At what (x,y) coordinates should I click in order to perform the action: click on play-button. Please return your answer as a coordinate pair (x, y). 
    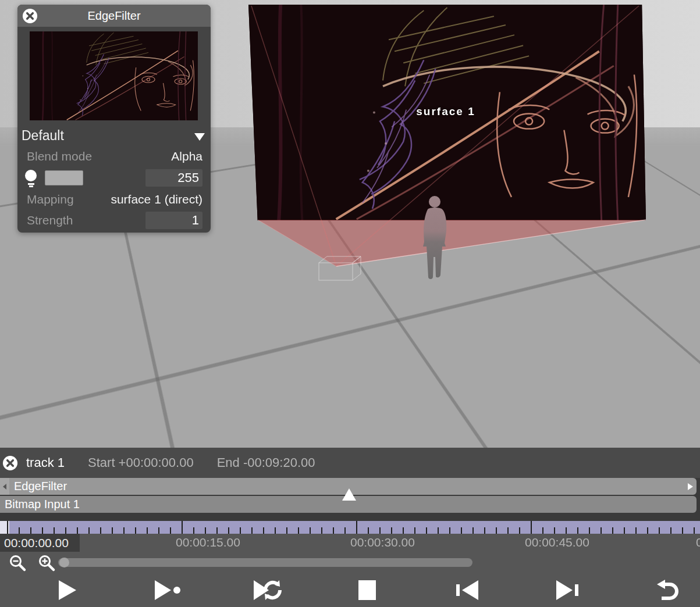
    Looking at the image, I should click on (67, 590).